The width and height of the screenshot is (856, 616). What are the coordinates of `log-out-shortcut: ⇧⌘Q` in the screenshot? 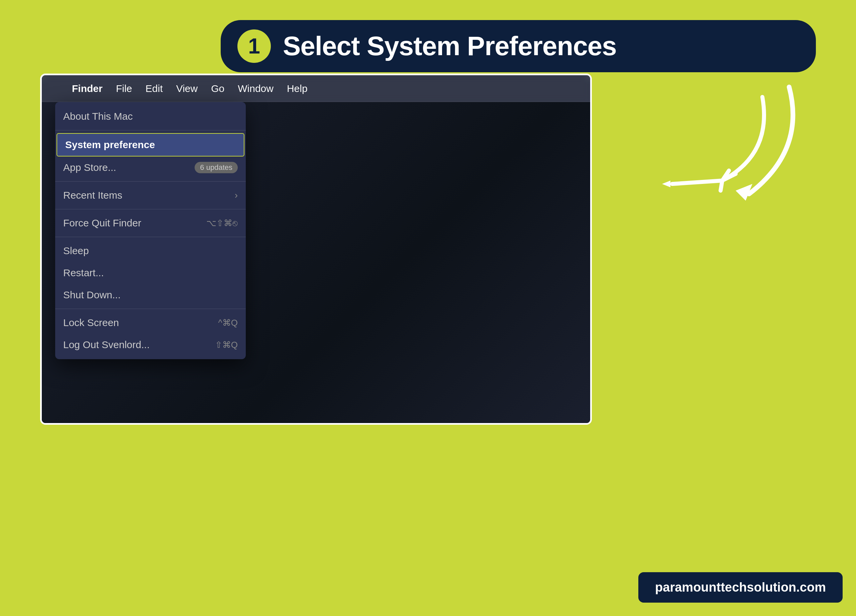 It's located at (226, 345).